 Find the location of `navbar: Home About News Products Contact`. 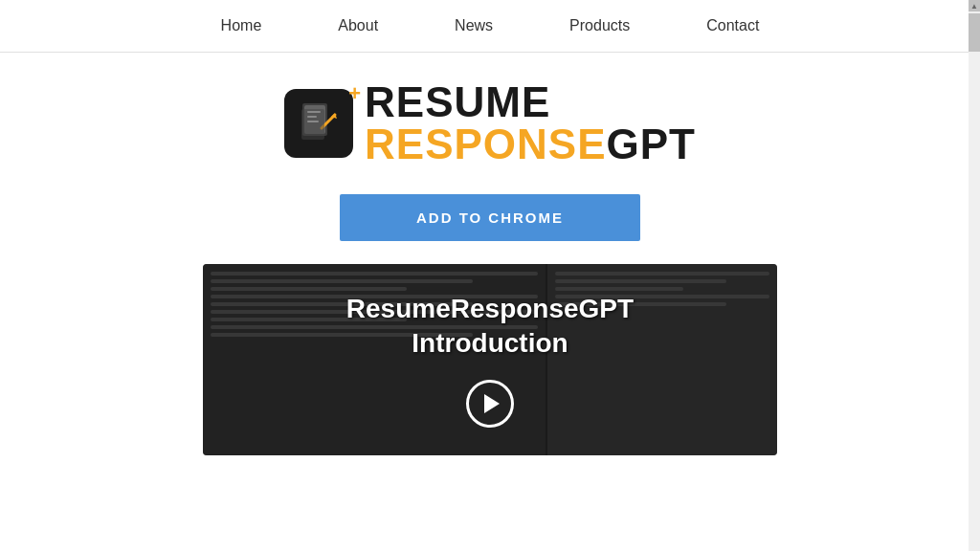

navbar: Home About News Products Contact is located at coordinates (490, 27).